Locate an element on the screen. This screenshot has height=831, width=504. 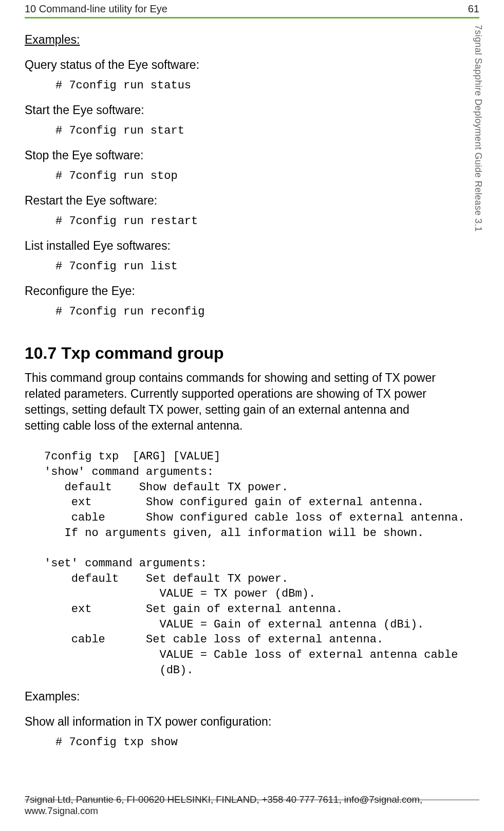
example-desc: List installed Eye softwares: is located at coordinates (230, 246).